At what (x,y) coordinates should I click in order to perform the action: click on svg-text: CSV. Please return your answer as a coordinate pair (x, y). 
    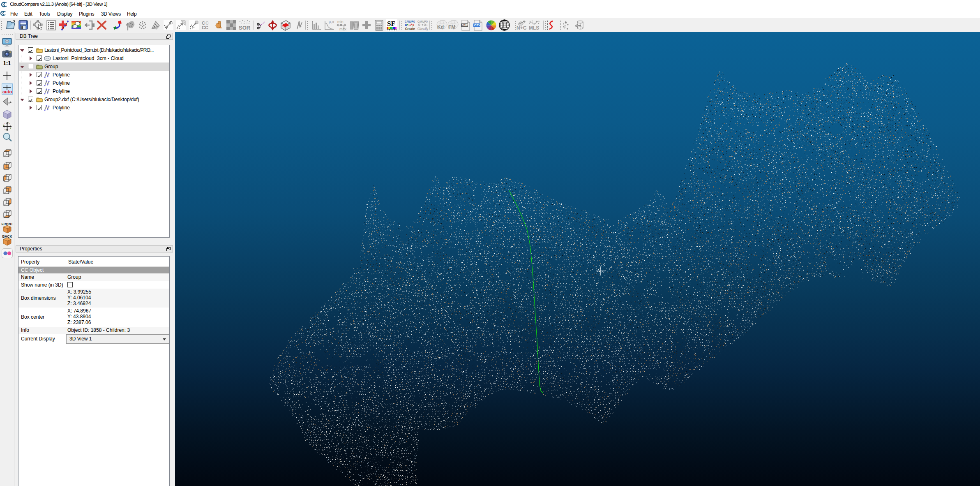
    Looking at the image, I should click on (477, 25).